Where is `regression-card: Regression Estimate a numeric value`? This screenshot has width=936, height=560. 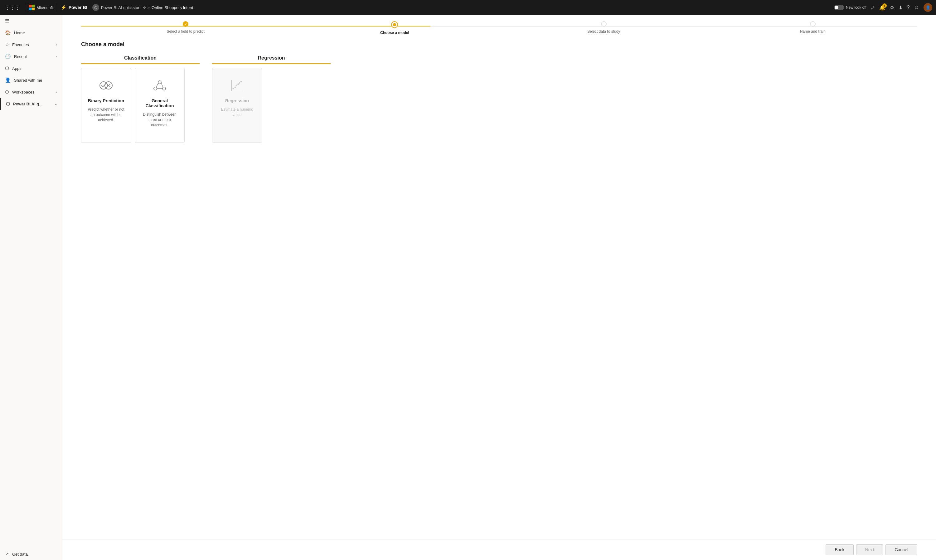
regression-card: Regression Estimate a numeric value is located at coordinates (237, 105).